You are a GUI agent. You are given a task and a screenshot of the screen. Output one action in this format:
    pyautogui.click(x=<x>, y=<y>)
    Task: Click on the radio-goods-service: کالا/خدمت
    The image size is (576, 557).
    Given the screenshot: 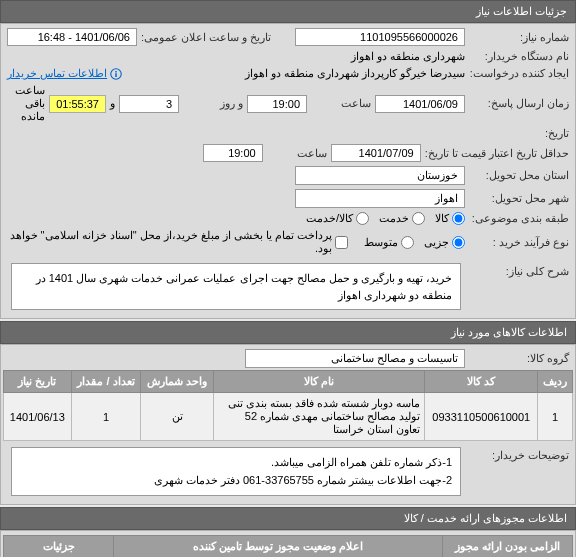 What is the action you would take?
    pyautogui.click(x=338, y=218)
    